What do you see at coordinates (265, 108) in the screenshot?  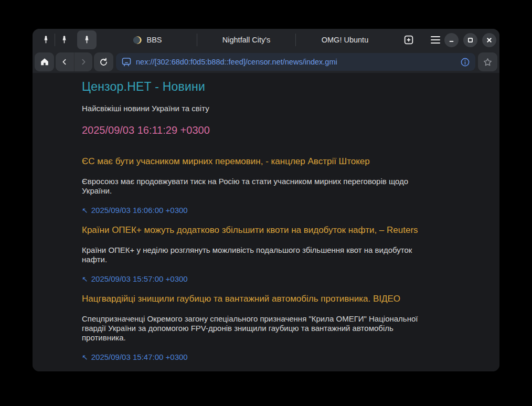 I see `page-subtitle: Найсвіжіші новини України та світу` at bounding box center [265, 108].